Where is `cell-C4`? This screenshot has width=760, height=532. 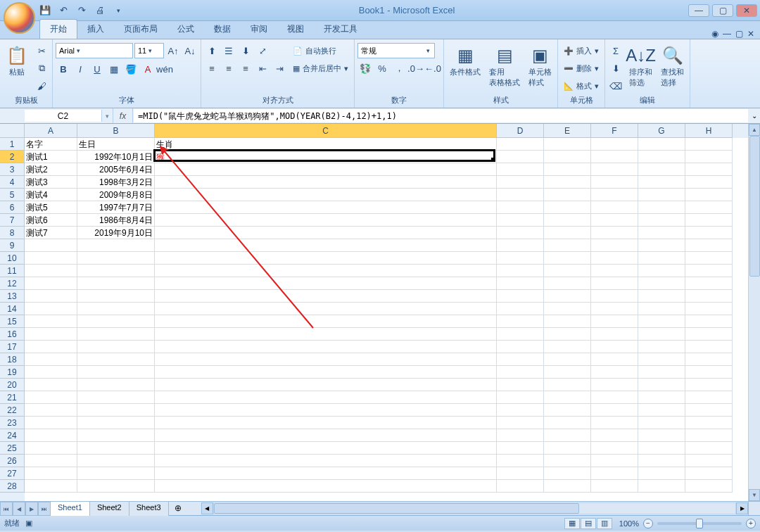
cell-C4 is located at coordinates (326, 182).